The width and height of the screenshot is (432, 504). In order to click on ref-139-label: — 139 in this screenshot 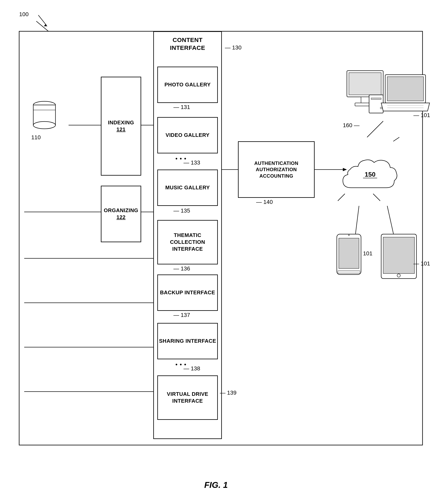, I will do `click(228, 393)`.